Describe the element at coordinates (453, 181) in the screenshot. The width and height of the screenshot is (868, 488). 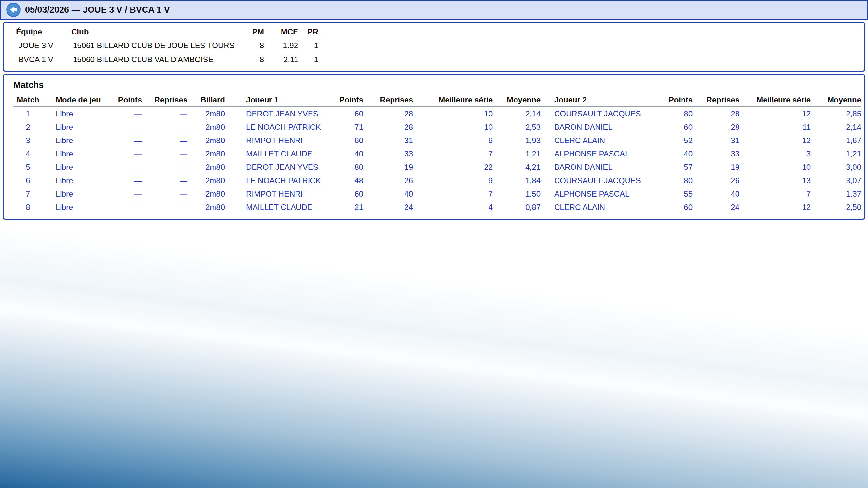
I see `joueur1-meilleure-serie: 9` at that location.